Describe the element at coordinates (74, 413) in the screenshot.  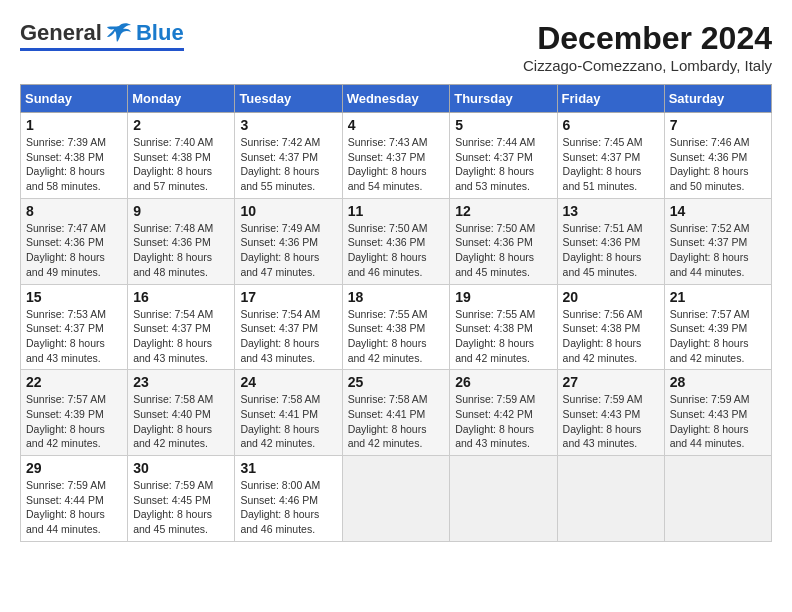
I see `calendar-cell: 22 Sunrise: 7:57 AMSunset: 4:39 PMDaylig…` at that location.